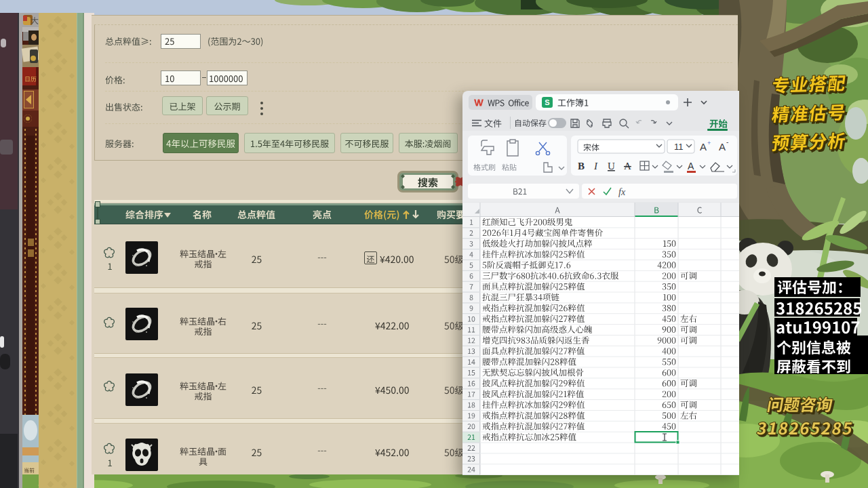 This screenshot has height=488, width=868. I want to click on svg-text: fx, so click(623, 192).